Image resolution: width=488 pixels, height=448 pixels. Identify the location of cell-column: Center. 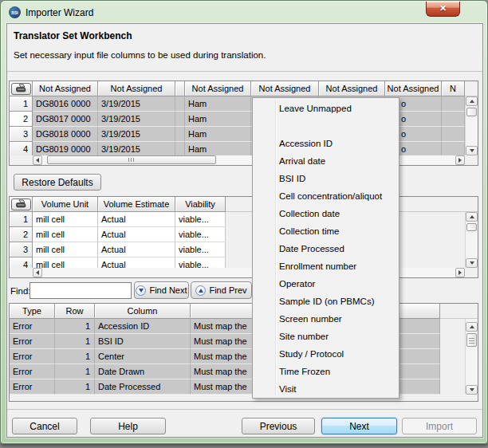
(143, 357).